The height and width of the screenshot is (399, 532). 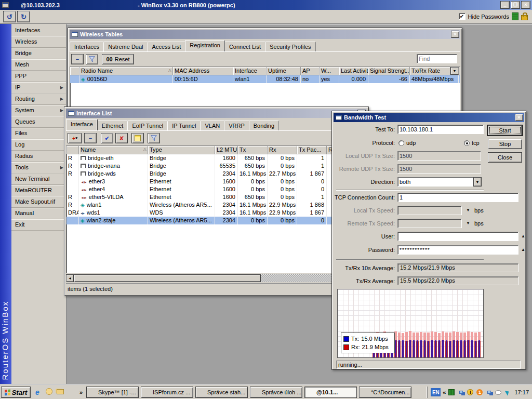 What do you see at coordinates (505, 130) in the screenshot?
I see `start-button: Start` at bounding box center [505, 130].